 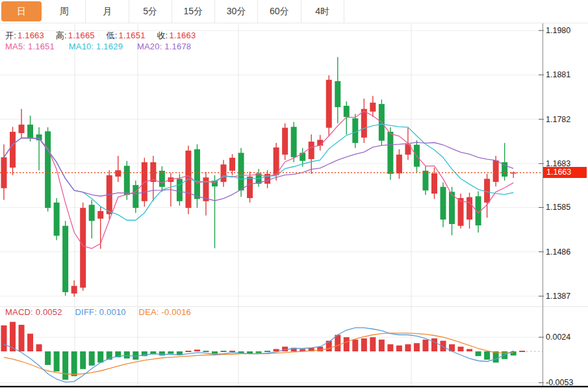 I want to click on bottom-border-bar, so click(x=294, y=386).